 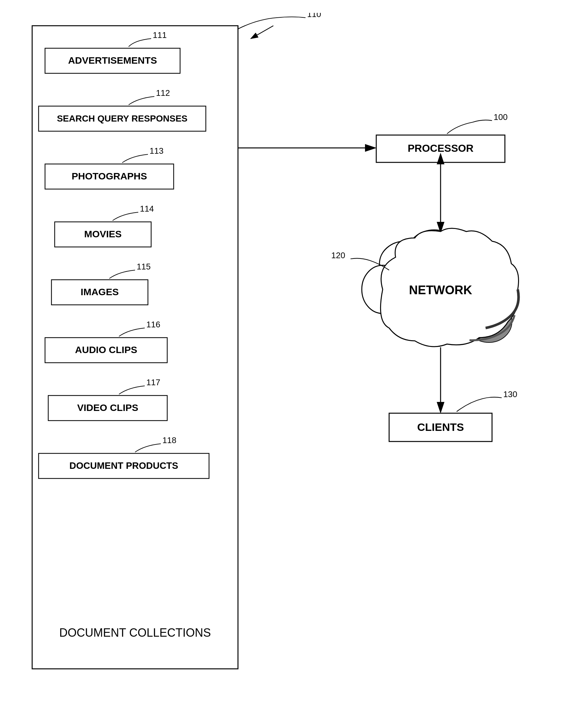 What do you see at coordinates (153, 382) in the screenshot?
I see `ref-117: 117` at bounding box center [153, 382].